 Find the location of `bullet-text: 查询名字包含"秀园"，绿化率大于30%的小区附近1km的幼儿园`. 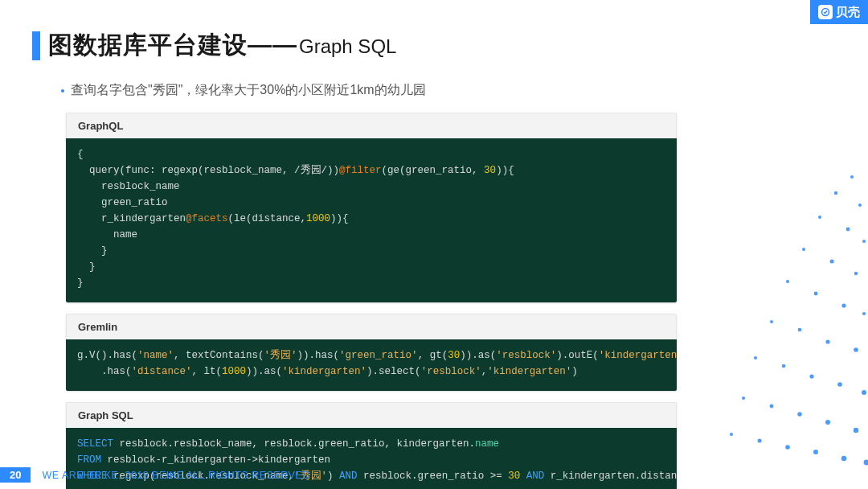

bullet-text: 查询名字包含"秀园"，绿化率大于30%的小区附近1km的幼儿园 is located at coordinates (248, 90).